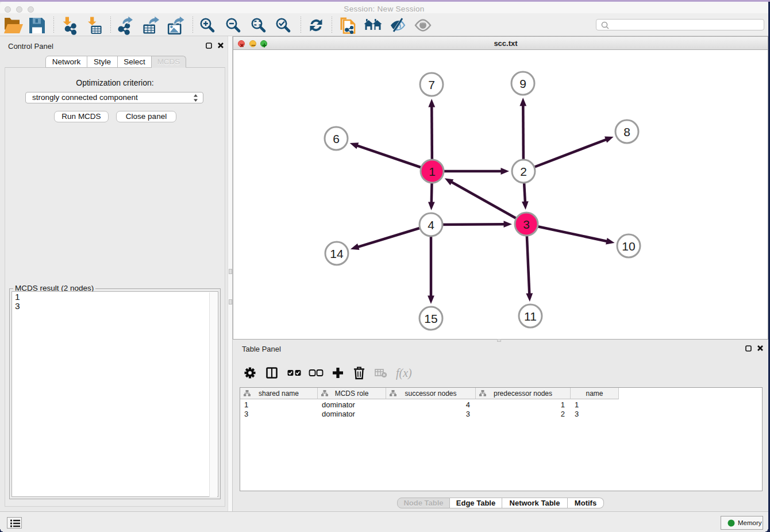 The height and width of the screenshot is (532, 770). I want to click on svg-text: 14, so click(337, 254).